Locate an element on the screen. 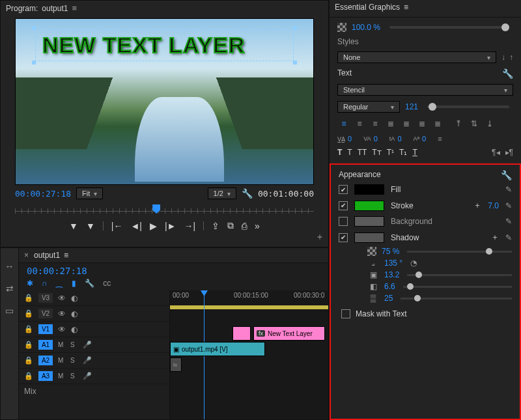 This screenshot has height=420, width=521. kerning-field: V̲A̲0 is located at coordinates (345, 139).